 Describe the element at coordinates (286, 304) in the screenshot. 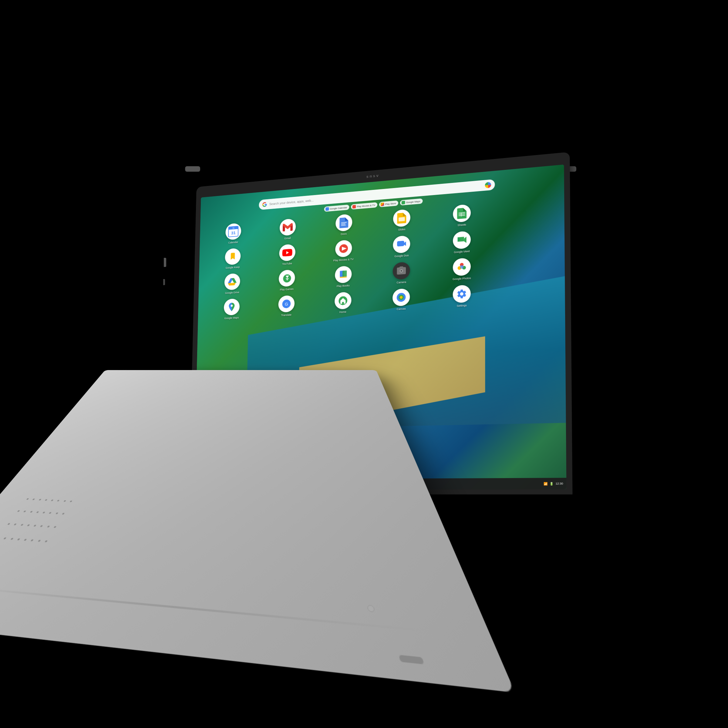

I see `translate-icon-svg: G` at that location.